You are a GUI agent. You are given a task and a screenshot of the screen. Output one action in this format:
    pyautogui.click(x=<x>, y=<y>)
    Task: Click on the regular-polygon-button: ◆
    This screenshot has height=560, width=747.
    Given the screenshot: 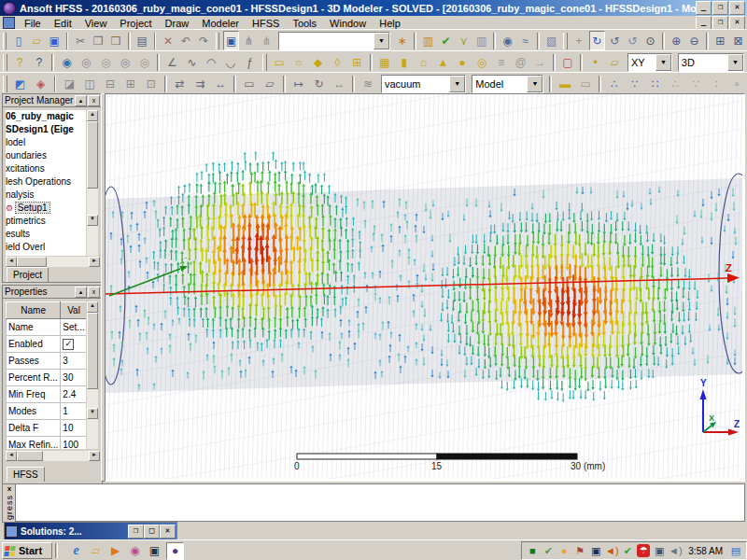 What is the action you would take?
    pyautogui.click(x=317, y=62)
    